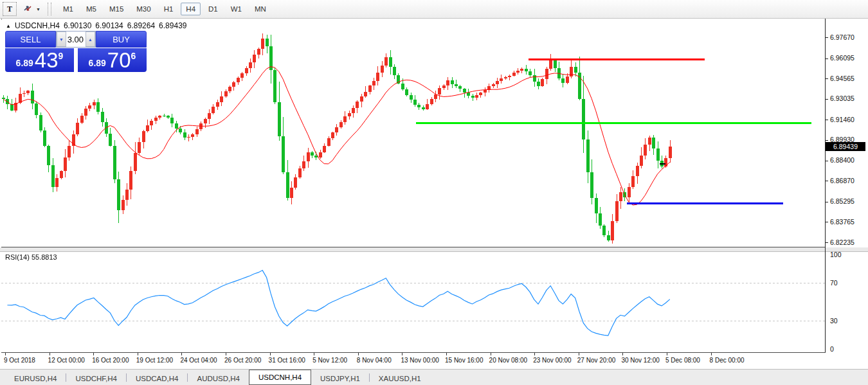 The height and width of the screenshot is (385, 868). What do you see at coordinates (31, 257) in the screenshot?
I see `rsi-indicator-label: RSI(14) 55.8813` at bounding box center [31, 257].